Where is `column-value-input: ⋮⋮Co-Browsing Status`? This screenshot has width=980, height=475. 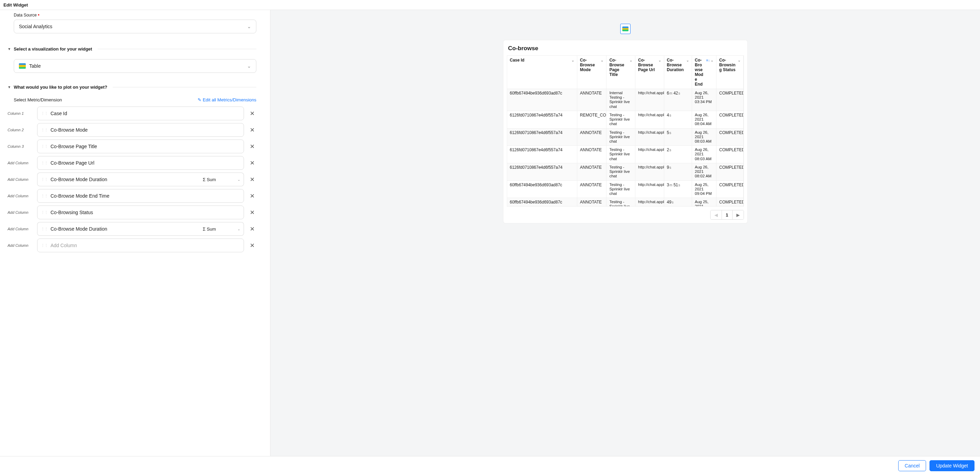
column-value-input: ⋮⋮Co-Browsing Status is located at coordinates (141, 212).